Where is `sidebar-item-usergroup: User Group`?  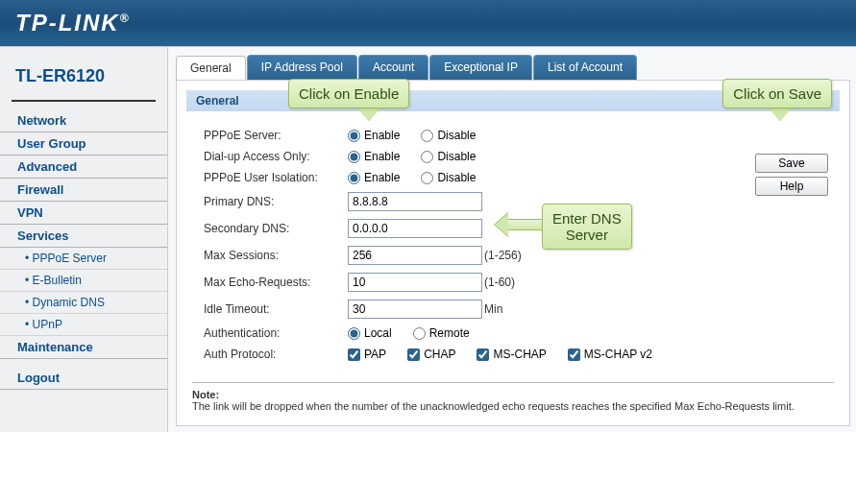
sidebar-item-usergroup: User Group is located at coordinates (84, 144).